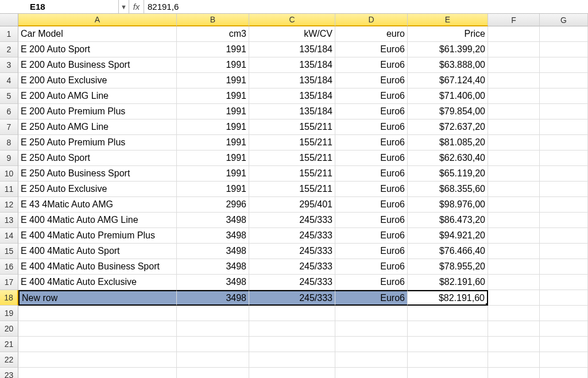 This screenshot has height=378, width=588. I want to click on formula-input: 82191,6, so click(366, 7).